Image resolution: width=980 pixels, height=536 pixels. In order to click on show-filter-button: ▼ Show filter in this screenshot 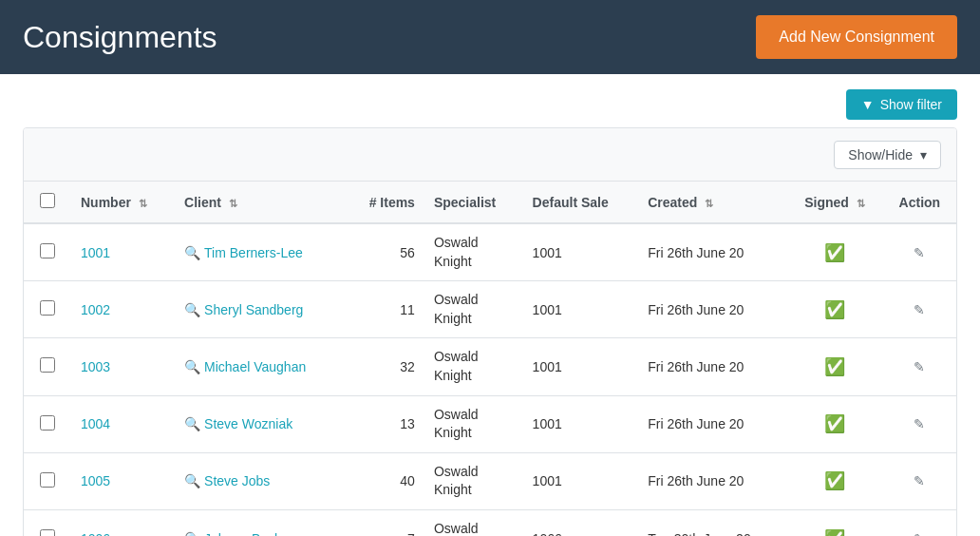, I will do `click(902, 105)`.